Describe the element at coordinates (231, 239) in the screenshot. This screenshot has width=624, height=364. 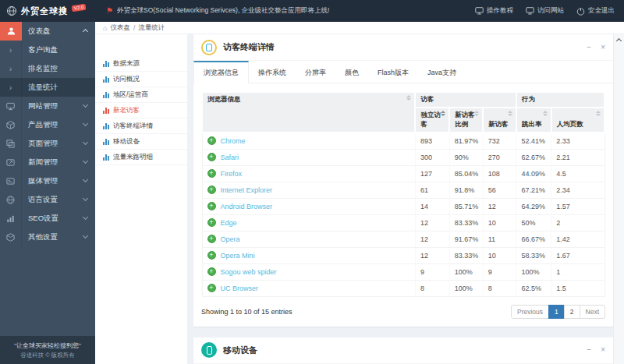
I see `browser-name-link: Opera` at that location.